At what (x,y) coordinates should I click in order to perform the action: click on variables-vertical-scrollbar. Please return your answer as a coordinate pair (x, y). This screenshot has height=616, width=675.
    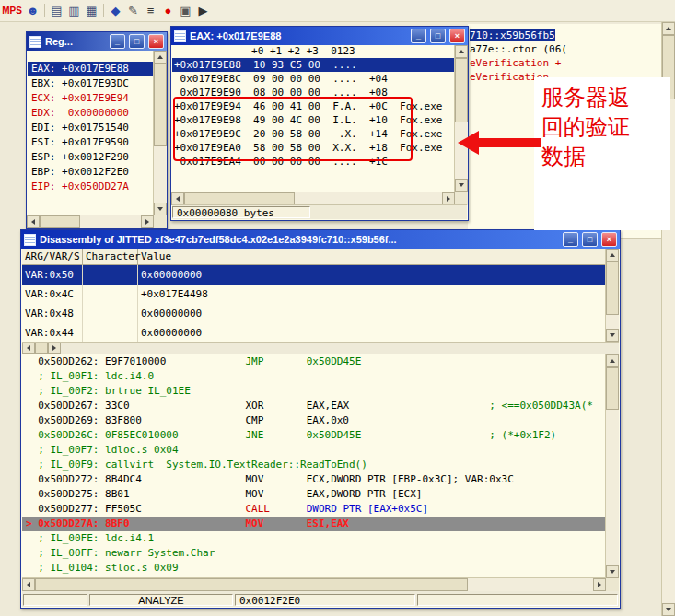
    Looking at the image, I should click on (611, 295).